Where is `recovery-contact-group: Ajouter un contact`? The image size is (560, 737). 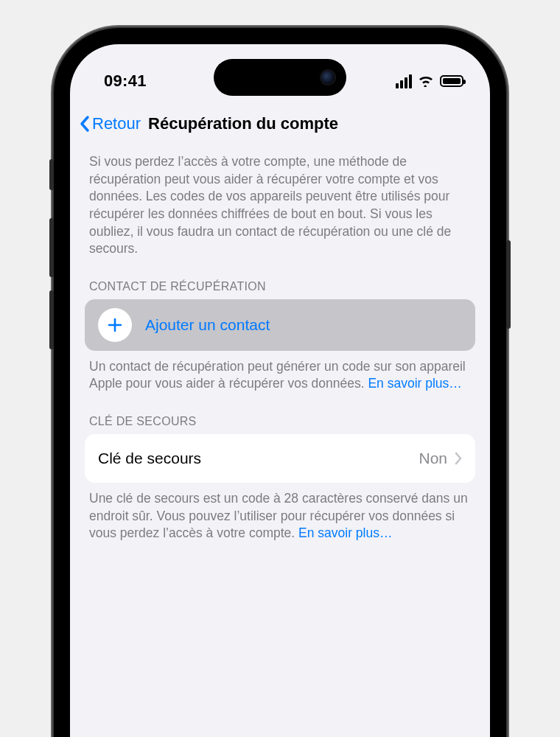
recovery-contact-group: Ajouter un contact is located at coordinates (280, 325).